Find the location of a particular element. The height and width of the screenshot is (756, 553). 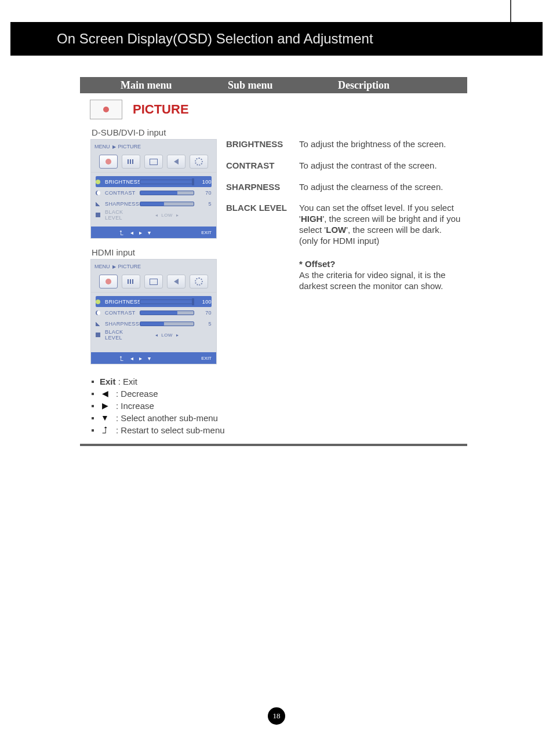

row-black-icon is located at coordinates (98, 335).